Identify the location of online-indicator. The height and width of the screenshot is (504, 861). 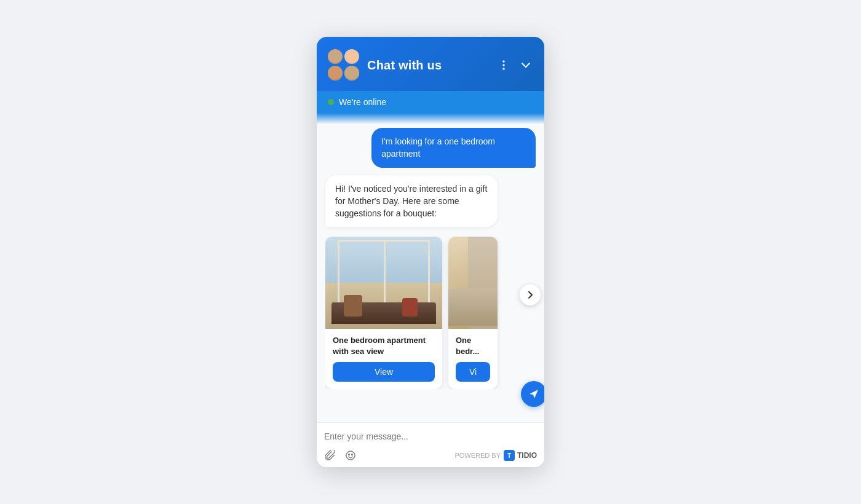
(331, 102).